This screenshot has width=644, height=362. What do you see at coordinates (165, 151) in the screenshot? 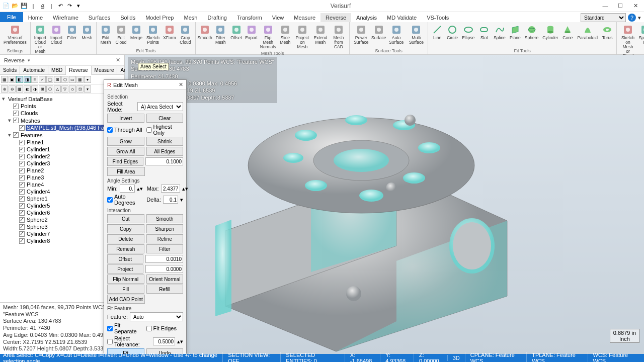
I see `alledges-button: All Edges` at bounding box center [165, 151].